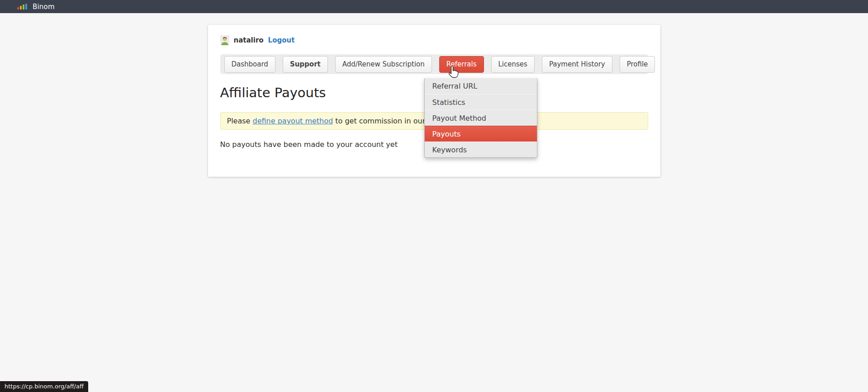 The width and height of the screenshot is (868, 392). Describe the element at coordinates (240, 121) in the screenshot. I see `notice-text-prefix: Please` at that location.